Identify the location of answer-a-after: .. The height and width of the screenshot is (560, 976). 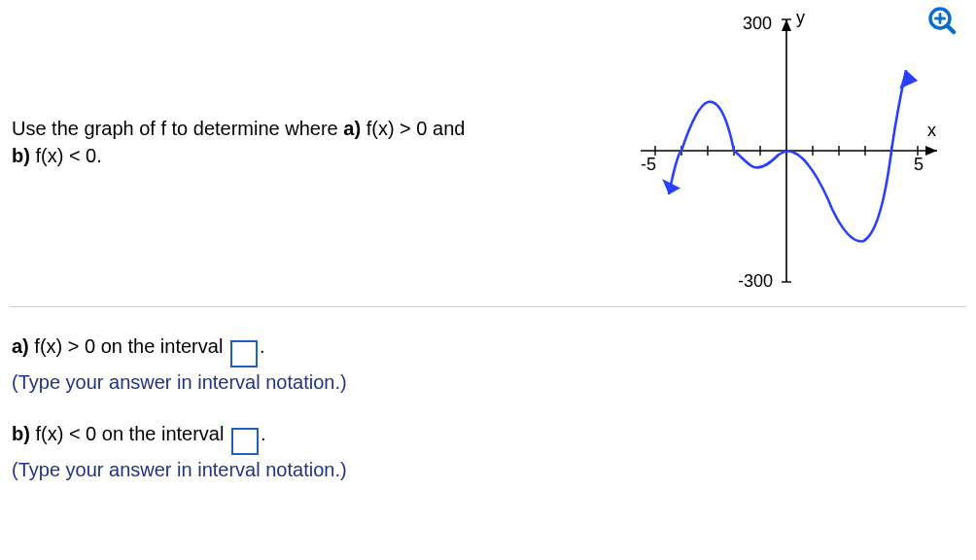
(262, 346).